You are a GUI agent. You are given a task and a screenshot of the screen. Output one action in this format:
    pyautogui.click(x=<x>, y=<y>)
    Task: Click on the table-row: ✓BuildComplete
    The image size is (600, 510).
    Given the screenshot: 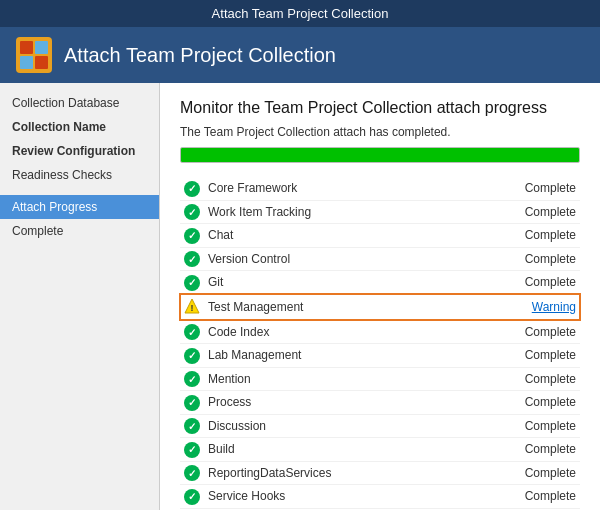 What is the action you would take?
    pyautogui.click(x=380, y=450)
    